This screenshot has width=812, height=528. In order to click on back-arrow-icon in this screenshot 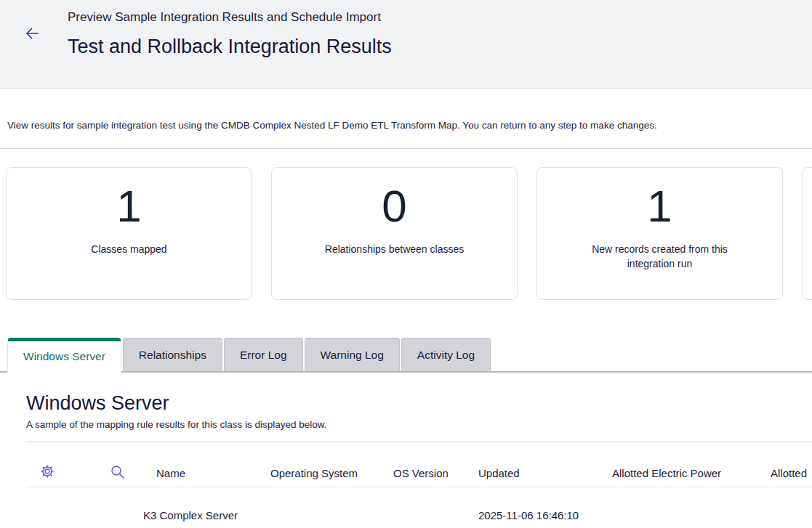, I will do `click(32, 33)`.